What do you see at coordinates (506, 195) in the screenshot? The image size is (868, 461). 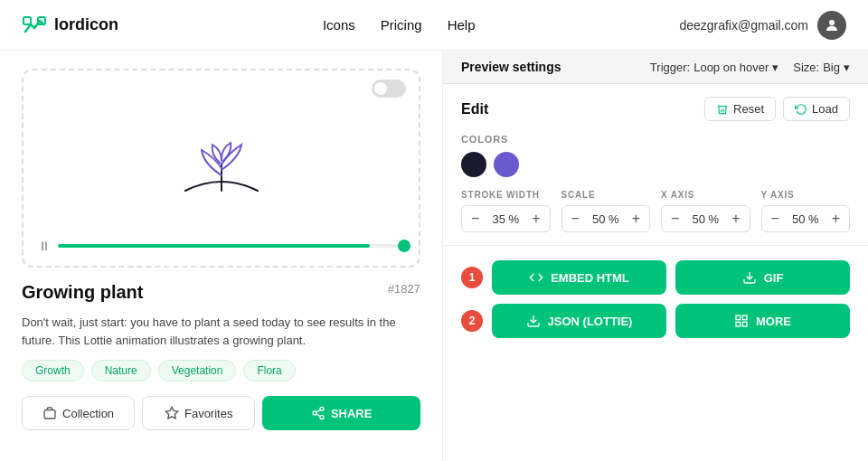 I see `stroke-label: STROKE WIDTH` at bounding box center [506, 195].